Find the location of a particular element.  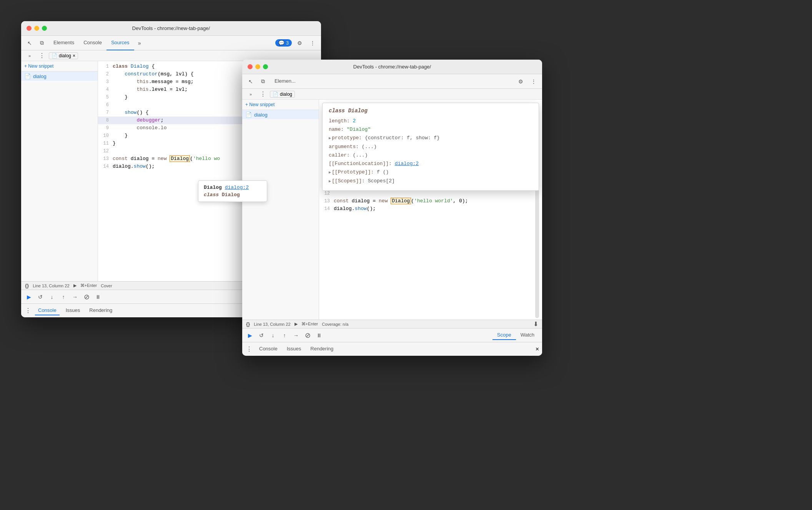

pause-btn-1: ⏸ is located at coordinates (98, 297).